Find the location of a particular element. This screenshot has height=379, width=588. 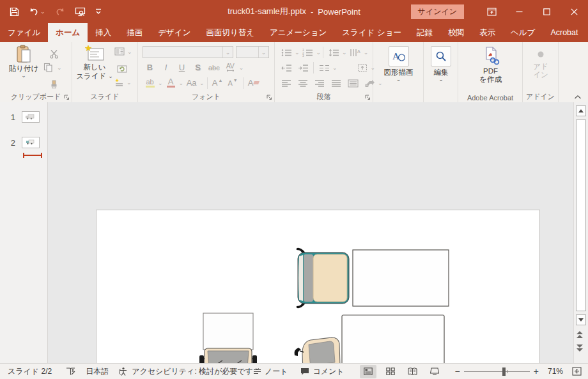

text-shadow-button: S is located at coordinates (198, 68).